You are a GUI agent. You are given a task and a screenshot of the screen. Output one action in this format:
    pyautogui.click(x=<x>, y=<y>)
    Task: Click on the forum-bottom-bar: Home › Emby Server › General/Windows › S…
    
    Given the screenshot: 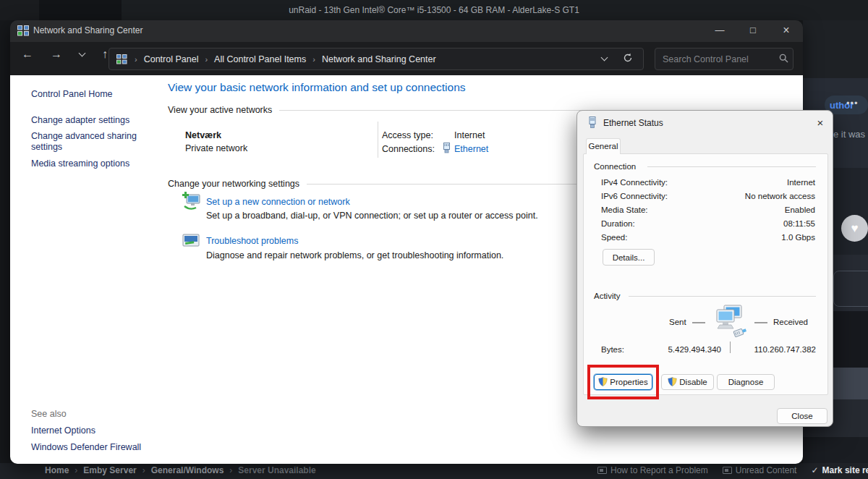 What is the action you would take?
    pyautogui.click(x=434, y=471)
    